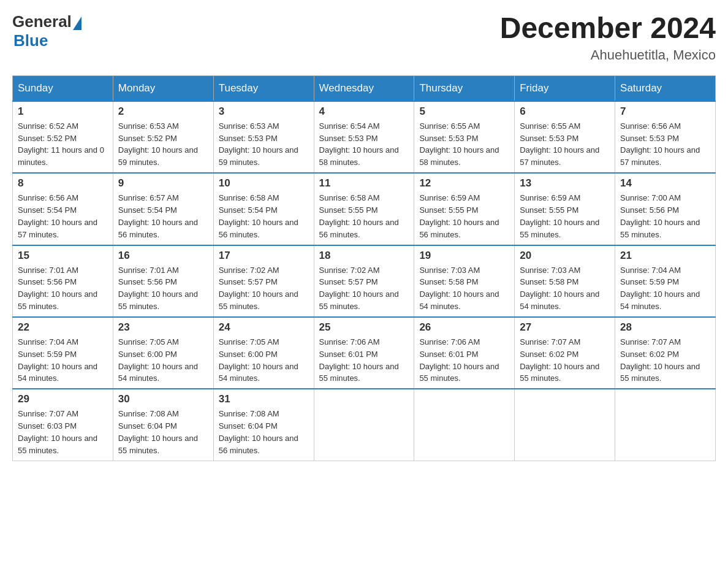 Image resolution: width=728 pixels, height=563 pixels. I want to click on day-number: 5, so click(464, 112).